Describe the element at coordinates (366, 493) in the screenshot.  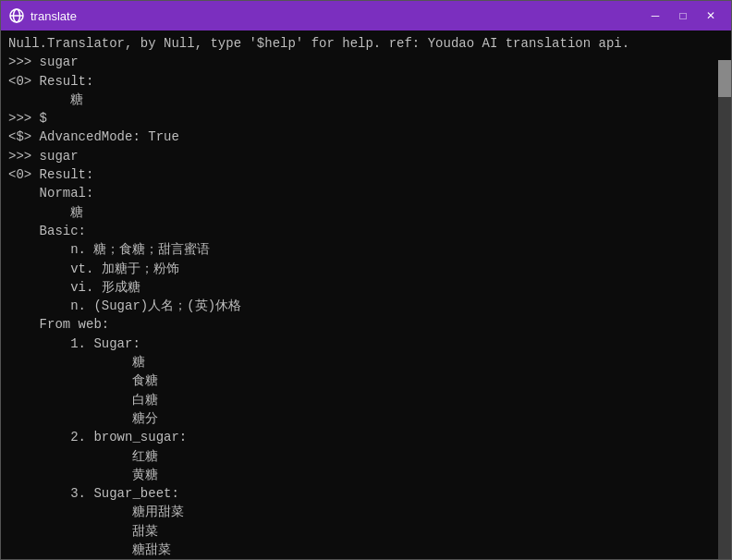
I see `terminal-line: 3. Sugar_beet:` at that location.